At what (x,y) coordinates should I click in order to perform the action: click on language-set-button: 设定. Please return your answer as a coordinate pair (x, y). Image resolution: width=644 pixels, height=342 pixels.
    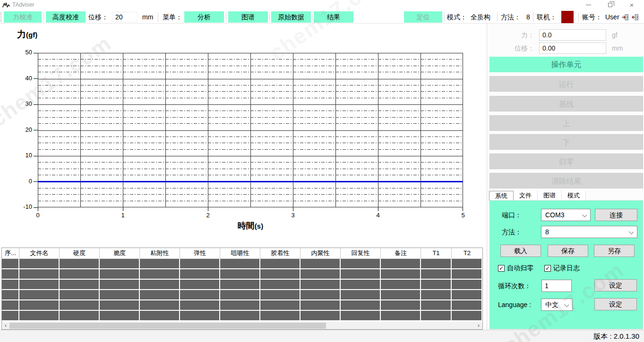
    Looking at the image, I should click on (616, 304).